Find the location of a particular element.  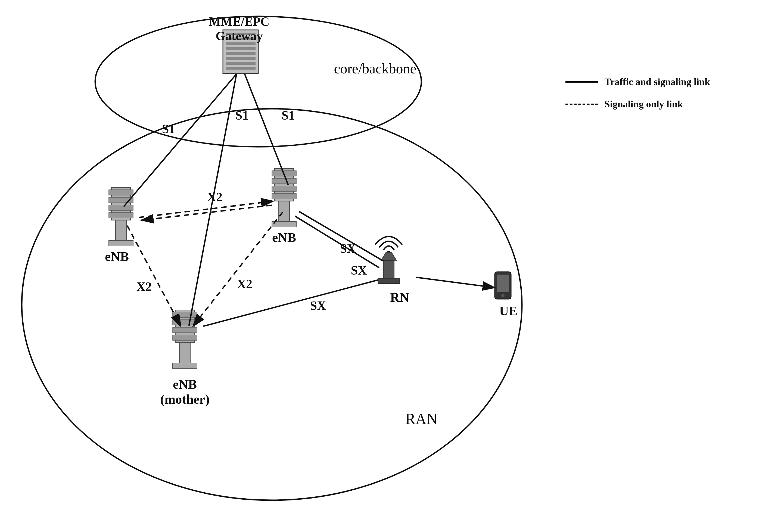

enb-left-label: eNB is located at coordinates (117, 257).